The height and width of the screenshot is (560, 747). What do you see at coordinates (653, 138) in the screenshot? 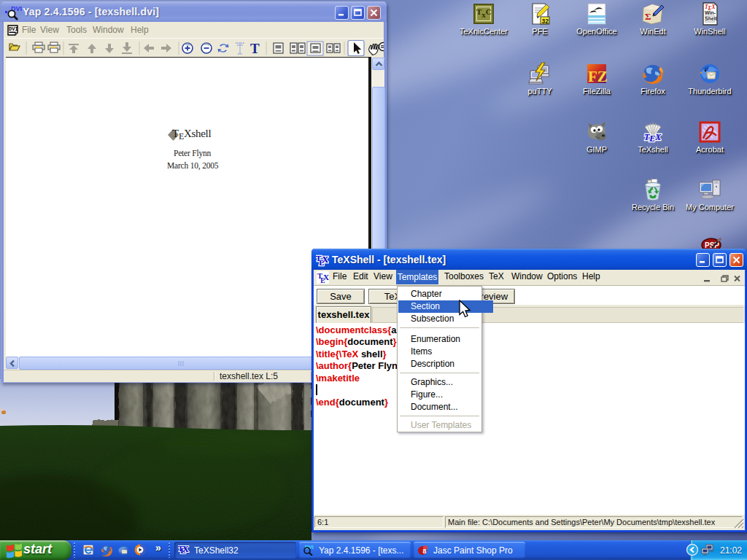
I see `svg-text: TEX` at bounding box center [653, 138].